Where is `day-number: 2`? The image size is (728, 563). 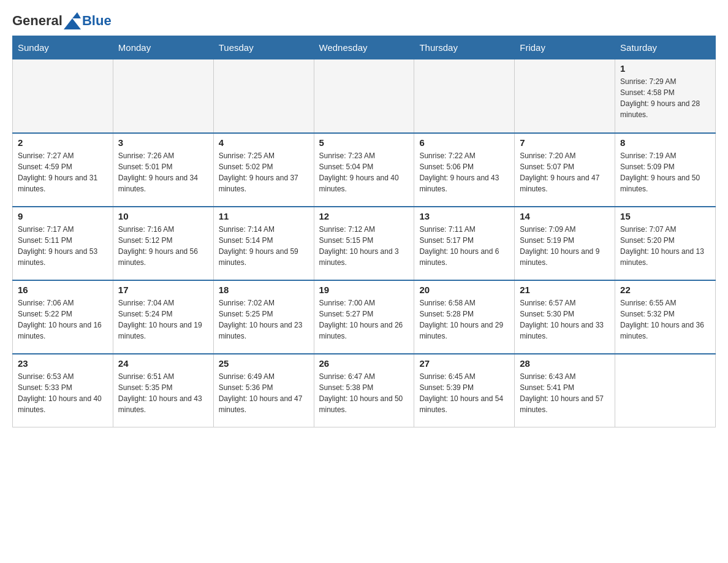 day-number: 2 is located at coordinates (63, 142).